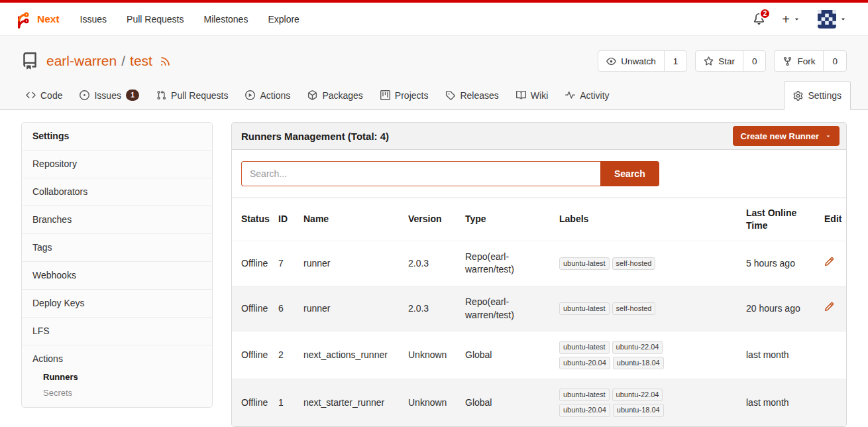 The width and height of the screenshot is (868, 427). I want to click on book-icon, so click(521, 95).